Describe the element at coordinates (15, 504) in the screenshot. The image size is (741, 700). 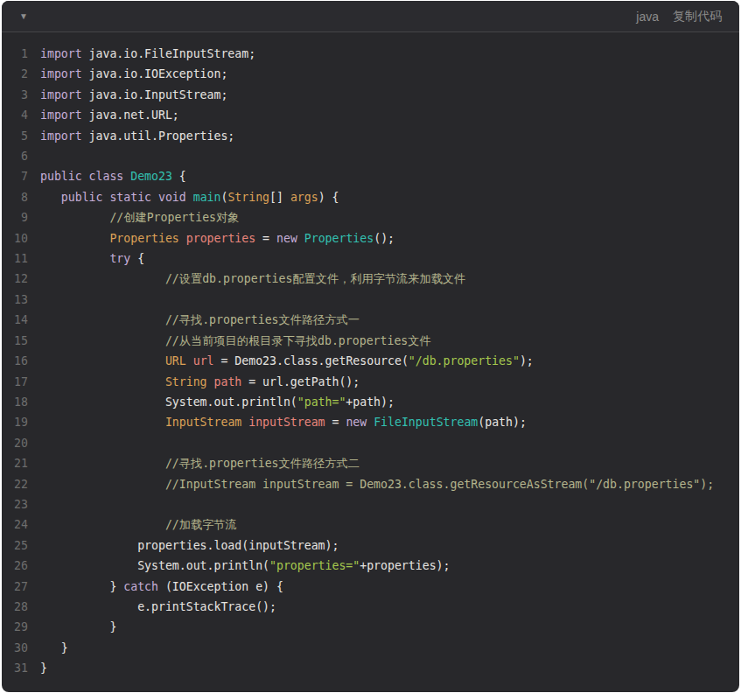
I see `line-number: 23` at that location.